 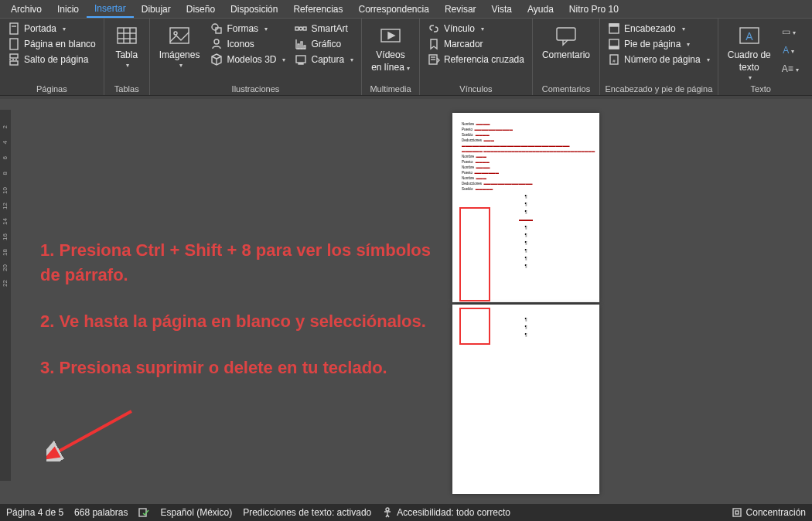 What do you see at coordinates (144, 512) in the screenshot?
I see `spellcheck-icon` at bounding box center [144, 512].